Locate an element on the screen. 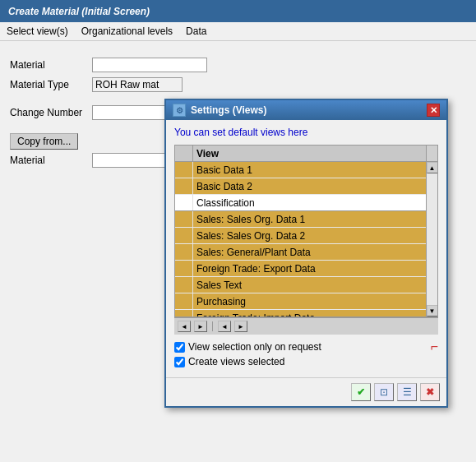 Image resolution: width=476 pixels, height=462 pixels. list-header-label: View is located at coordinates (309, 154).